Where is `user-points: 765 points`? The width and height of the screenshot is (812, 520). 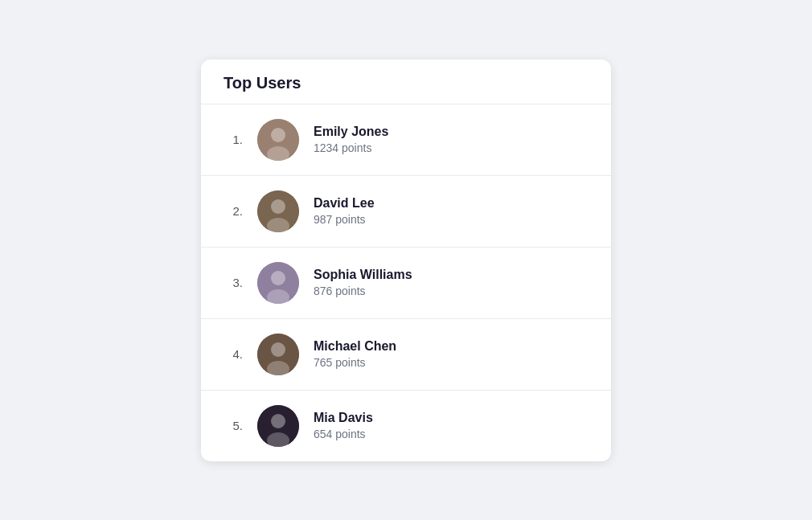 user-points: 765 points is located at coordinates (355, 362).